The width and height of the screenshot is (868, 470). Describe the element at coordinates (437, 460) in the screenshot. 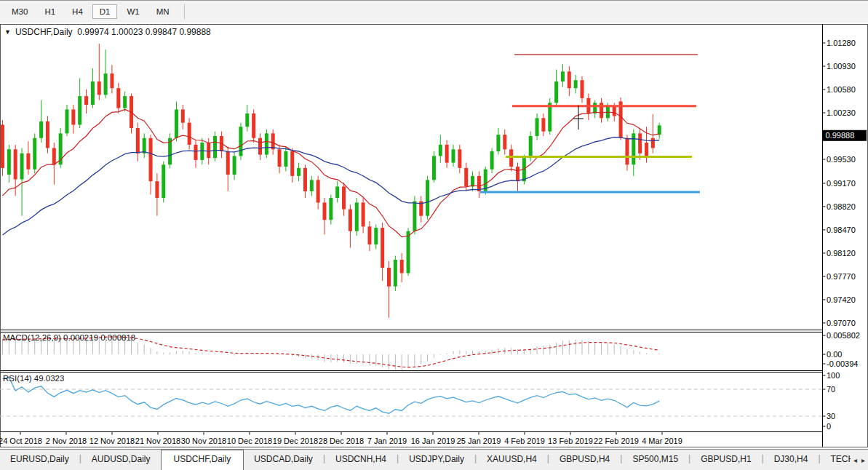

I see `chart-tab-usdjpy-daily: USDJPY,Daily` at that location.